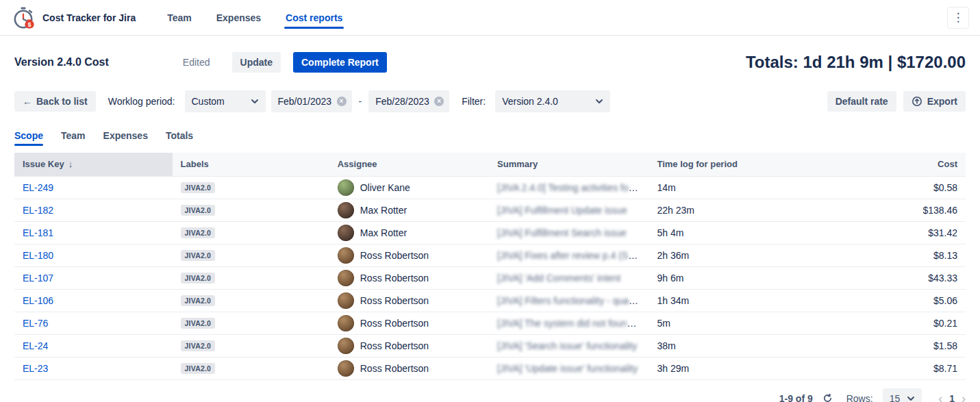 The image size is (980, 402). What do you see at coordinates (490, 101) in the screenshot?
I see `report-toolbar: ← Back to list Worklog period: Custom Fe…` at bounding box center [490, 101].